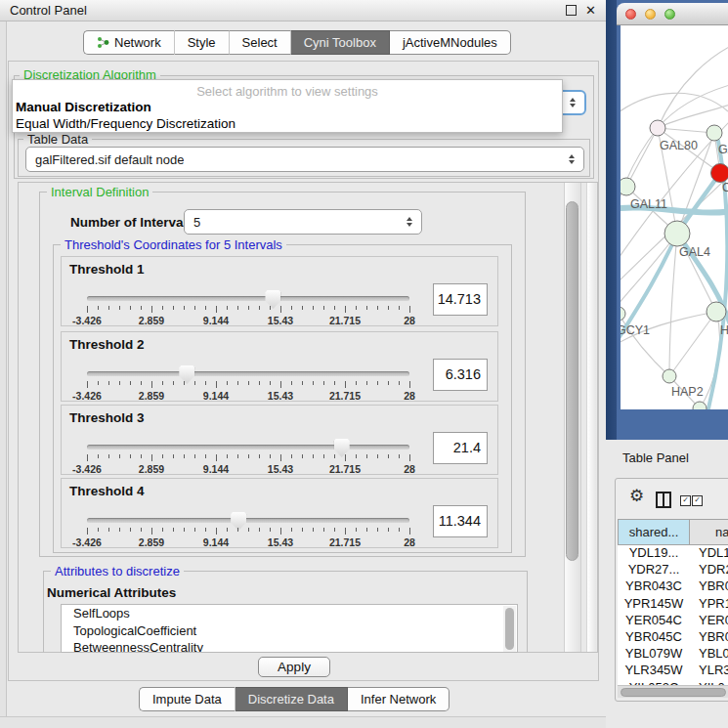 This screenshot has height=728, width=728. What do you see at coordinates (460, 522) in the screenshot?
I see `threshold-4-value-field: 11.344` at bounding box center [460, 522].